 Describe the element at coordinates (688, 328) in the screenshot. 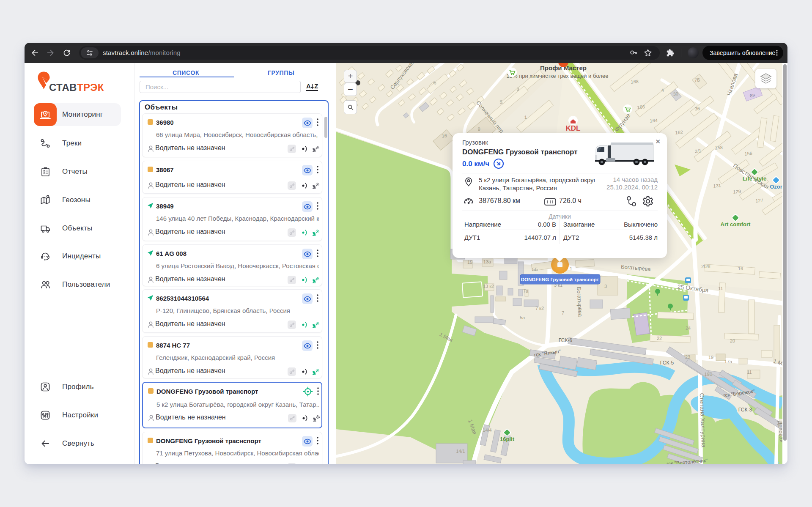

I see `svg-text: 24` at that location.